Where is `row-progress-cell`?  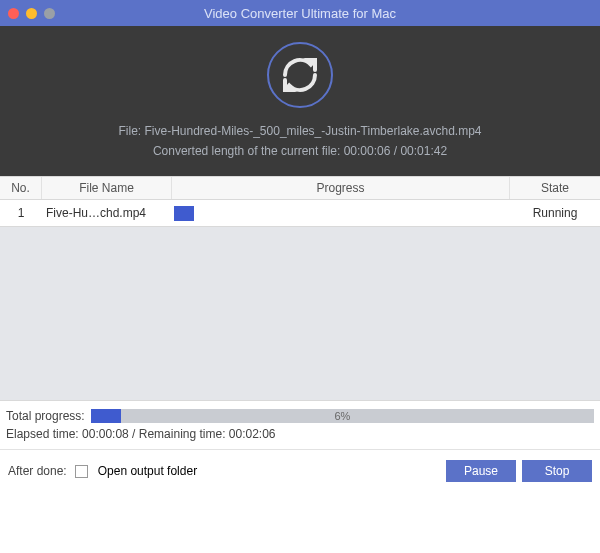
row-progress-cell is located at coordinates (341, 214).